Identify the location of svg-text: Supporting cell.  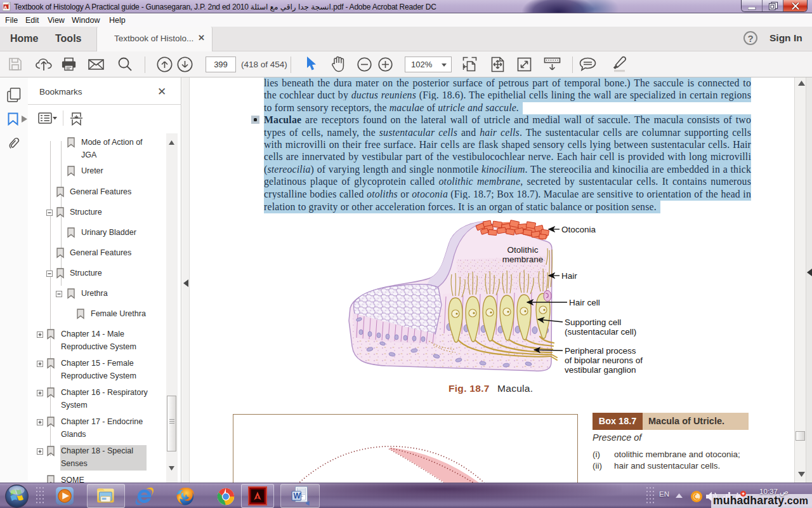
(593, 323).